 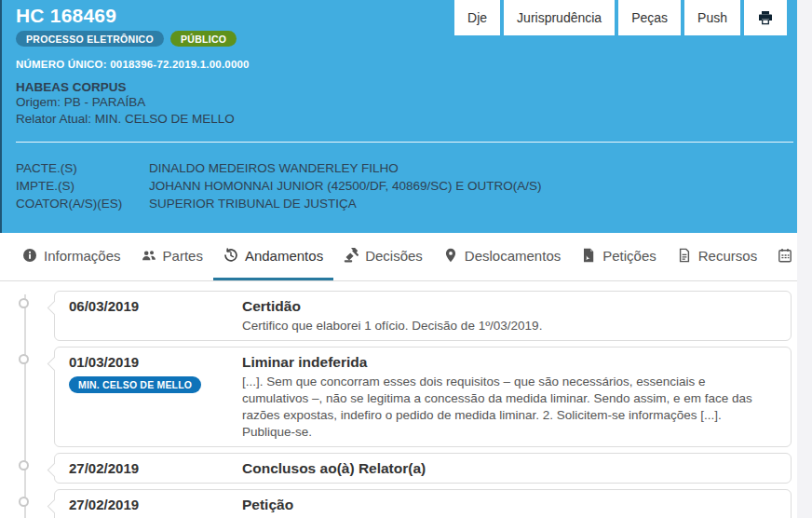 What do you see at coordinates (684, 255) in the screenshot?
I see `document-icon` at bounding box center [684, 255].